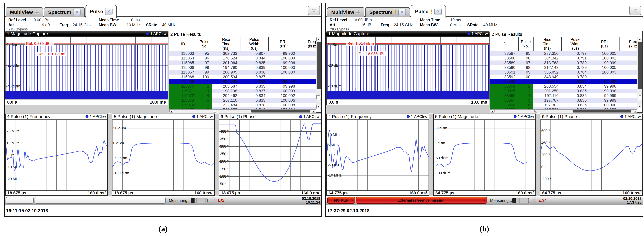  I want to click on table-row: 115068100200.5340.837...33, so click(243, 77).